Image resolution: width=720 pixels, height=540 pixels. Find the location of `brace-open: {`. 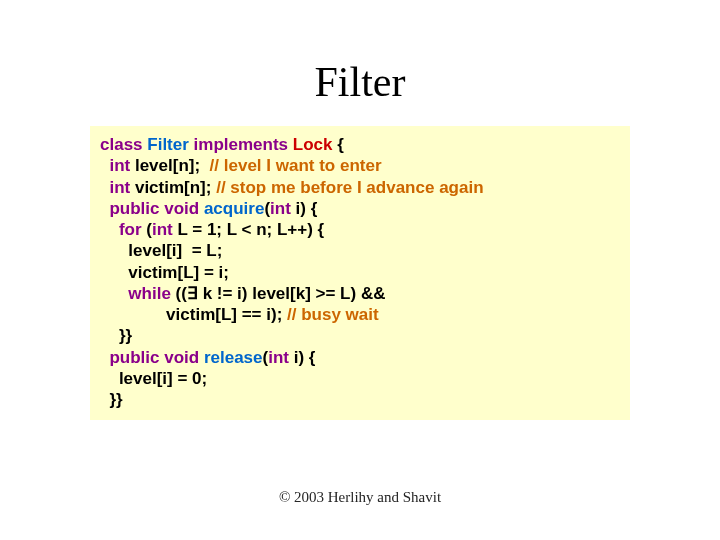

brace-open: { is located at coordinates (340, 144).